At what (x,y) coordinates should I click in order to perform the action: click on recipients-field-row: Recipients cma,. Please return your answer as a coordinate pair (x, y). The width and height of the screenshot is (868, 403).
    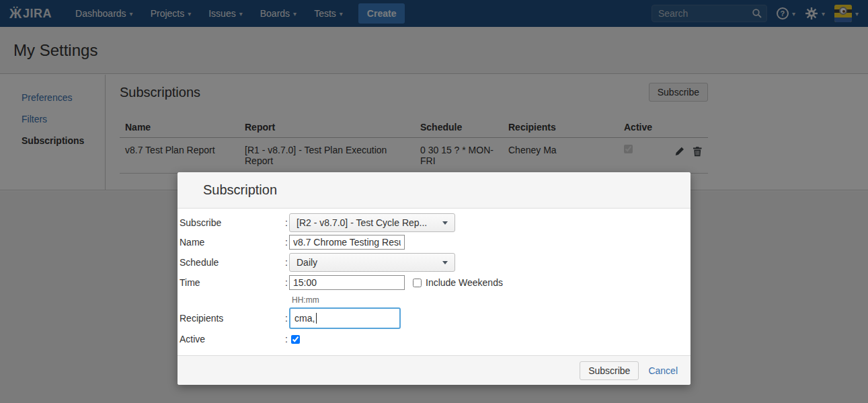
    Looking at the image, I should click on (290, 318).